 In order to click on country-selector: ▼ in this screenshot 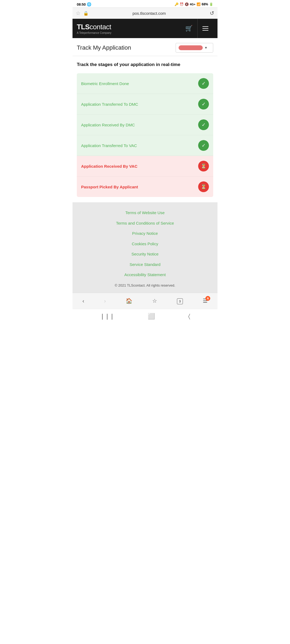, I will do `click(194, 48)`.